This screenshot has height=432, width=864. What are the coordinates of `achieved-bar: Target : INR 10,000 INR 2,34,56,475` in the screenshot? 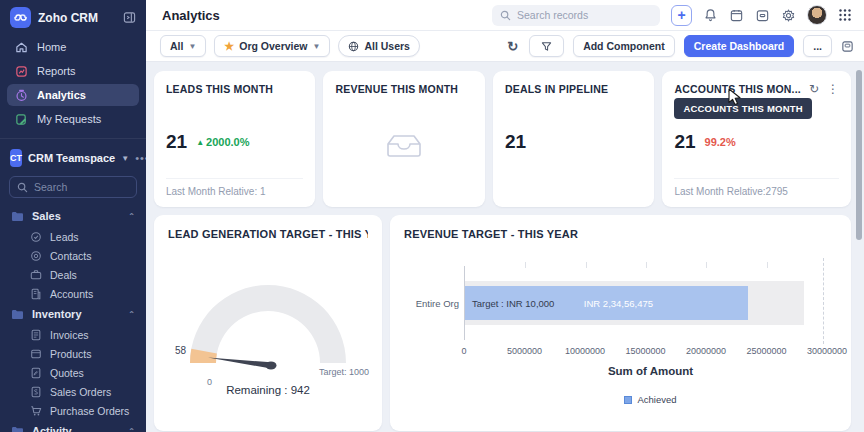 It's located at (606, 303).